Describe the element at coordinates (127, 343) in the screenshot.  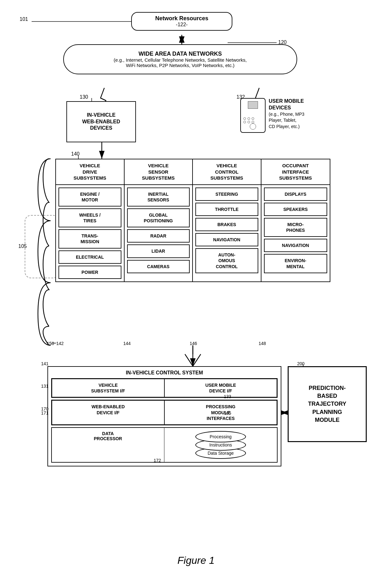
I see `ref-144: 144` at that location.